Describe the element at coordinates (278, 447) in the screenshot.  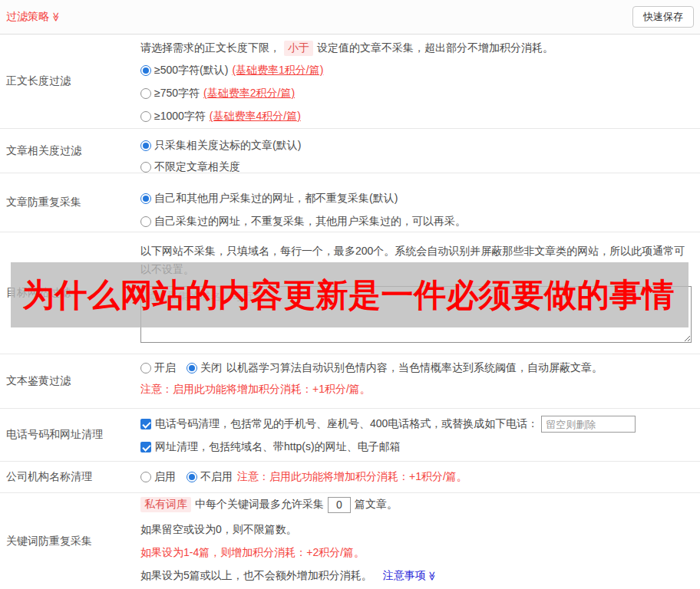
I see `checkbox-label: 网址清理，包括纯域名、带http(s)的网址、电子邮箱` at that location.